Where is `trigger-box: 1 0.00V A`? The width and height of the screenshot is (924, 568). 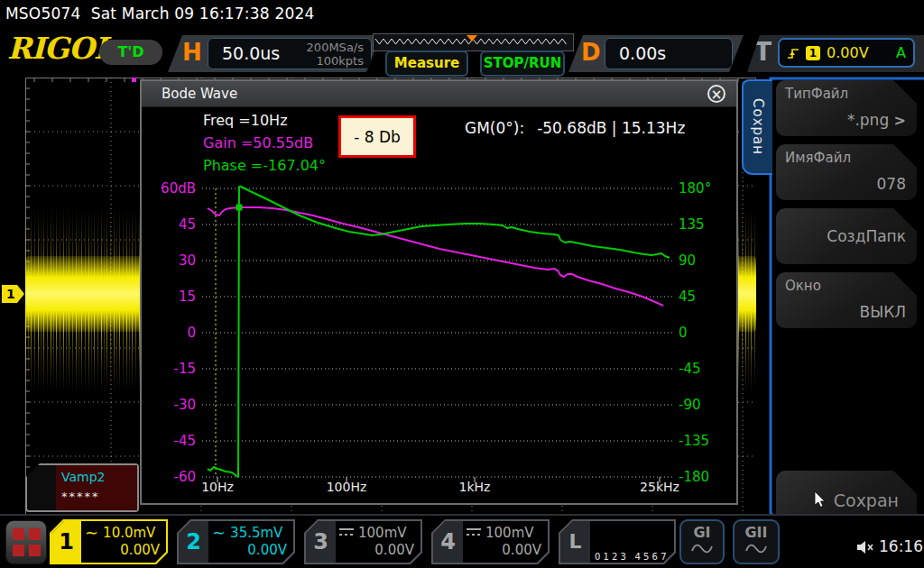
trigger-box: 1 0.00V A is located at coordinates (846, 52).